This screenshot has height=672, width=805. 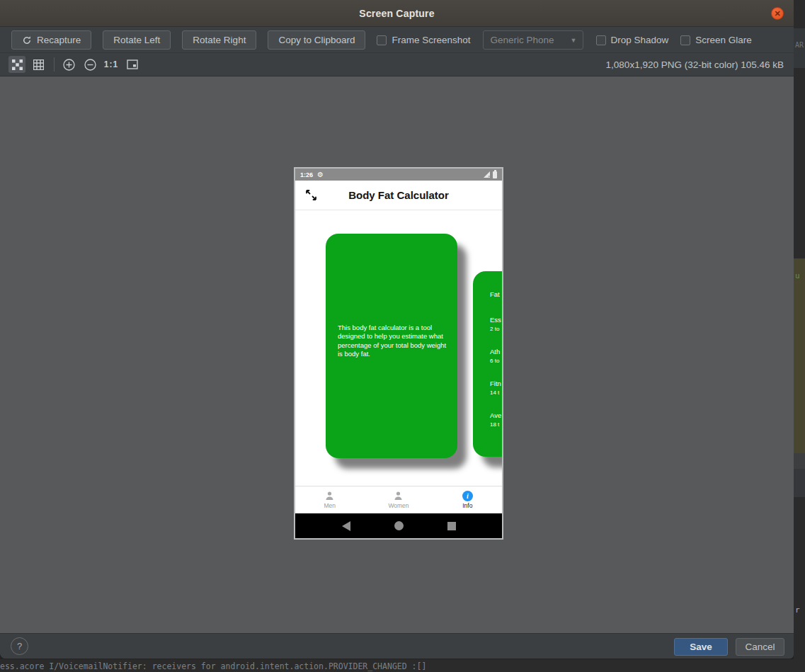 I want to click on drop-shadow-checkbox: Drop Shadow, so click(x=633, y=40).